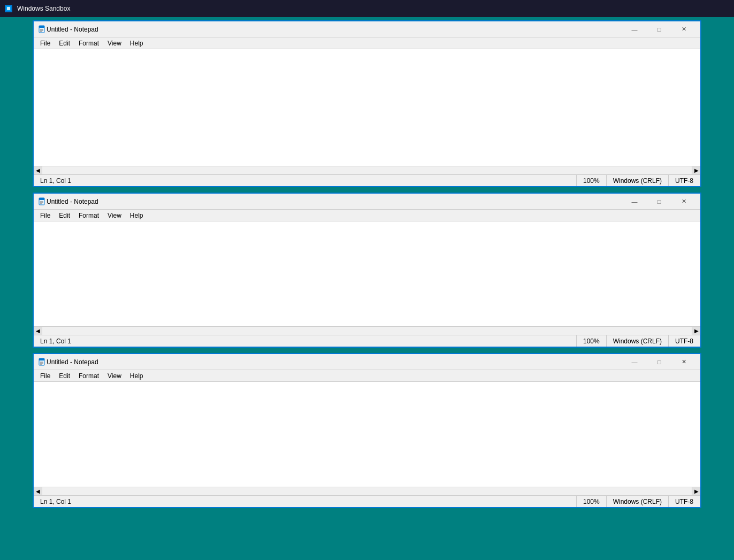  Describe the element at coordinates (696, 171) in the screenshot. I see `hscroll-right-1: ▶` at that location.